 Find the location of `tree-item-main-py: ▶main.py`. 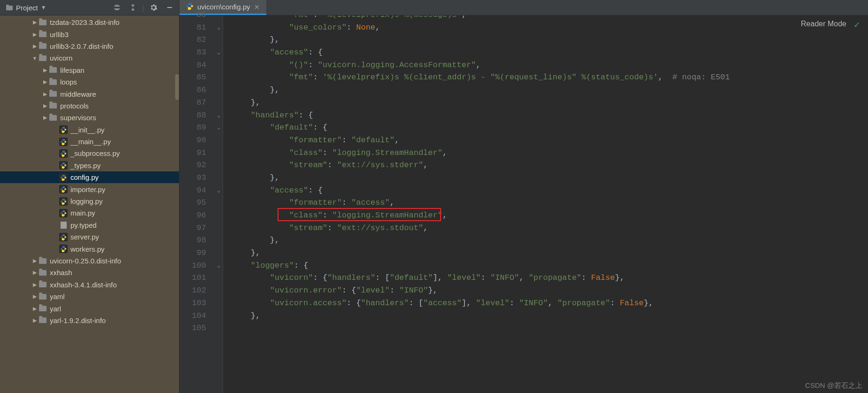

tree-item-main-py: ▶main.py is located at coordinates (89, 213).